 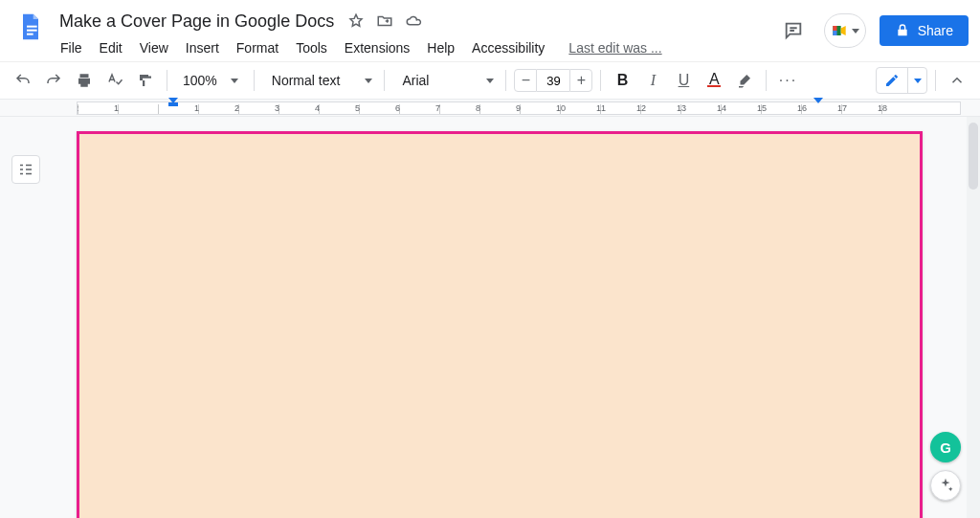 I want to click on font-size-input, so click(x=553, y=80).